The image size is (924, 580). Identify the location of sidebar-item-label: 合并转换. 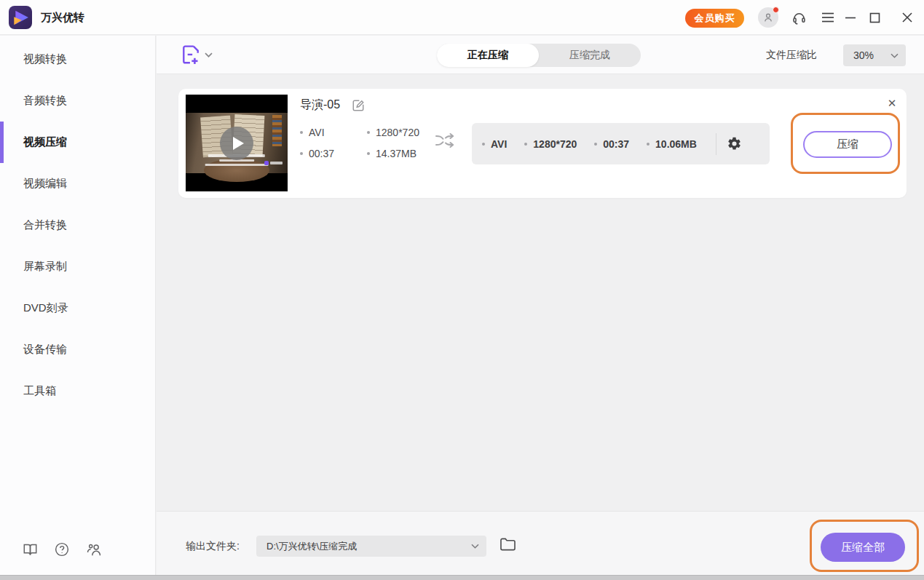
(45, 226).